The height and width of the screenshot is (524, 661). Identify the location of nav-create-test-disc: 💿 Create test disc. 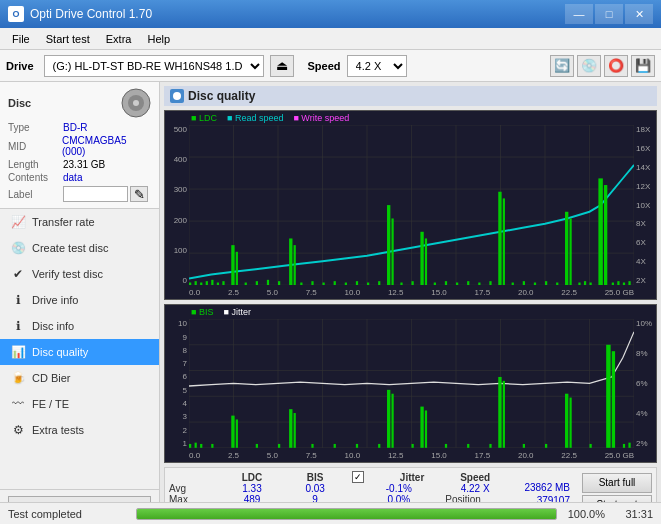
(80, 248).